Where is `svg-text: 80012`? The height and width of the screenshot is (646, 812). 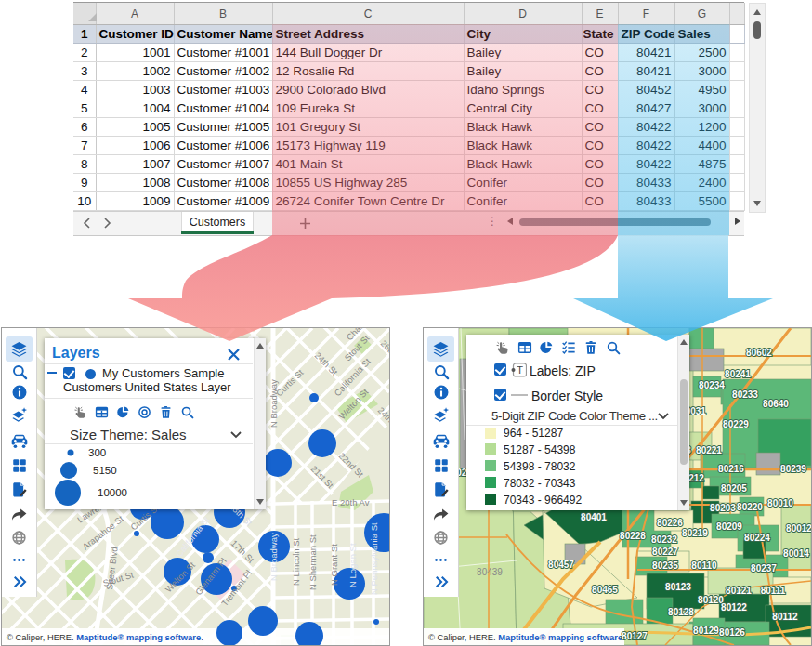 svg-text: 80012 is located at coordinates (799, 528).